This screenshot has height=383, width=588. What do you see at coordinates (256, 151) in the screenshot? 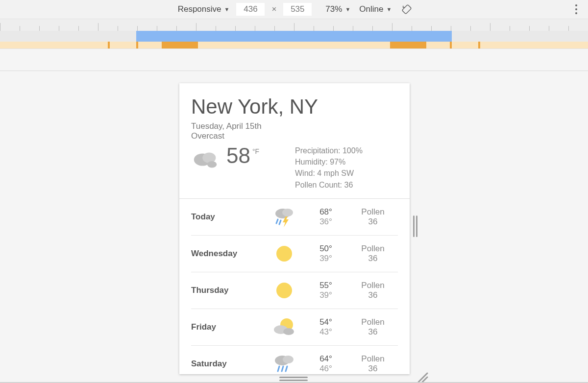
I see `temp-unit: °F` at bounding box center [256, 151].